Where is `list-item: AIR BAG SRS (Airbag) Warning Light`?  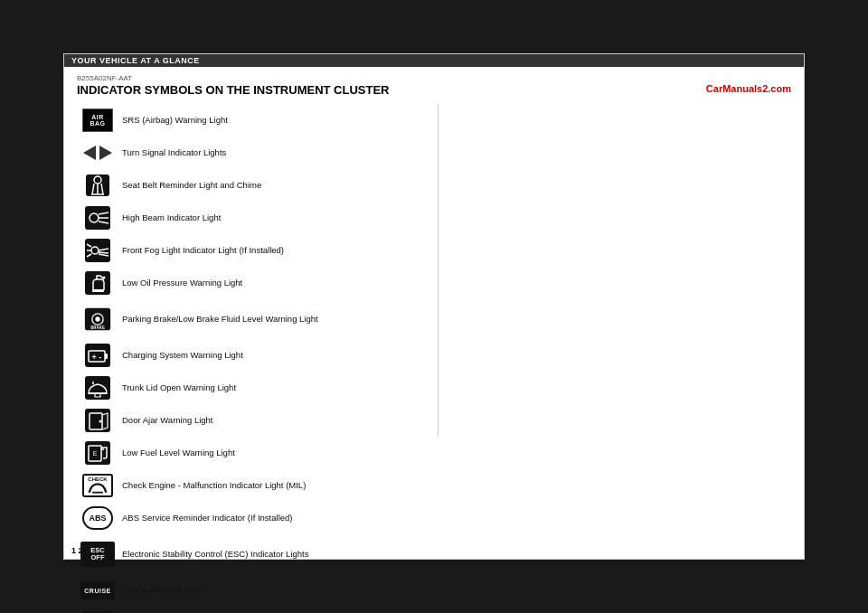
list-item: AIR BAG SRS (Airbag) Warning Light is located at coordinates (255, 120).